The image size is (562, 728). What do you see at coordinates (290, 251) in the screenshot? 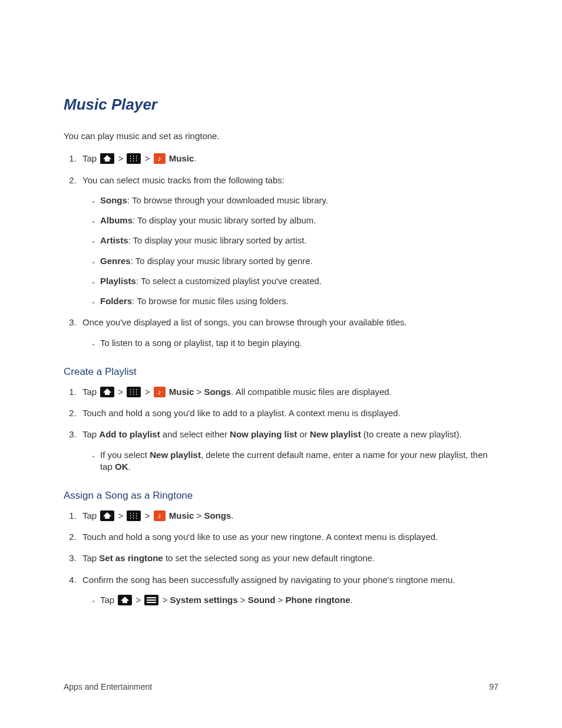
I see `tabs-list: Songs: To browse through your downloaded…` at bounding box center [290, 251].